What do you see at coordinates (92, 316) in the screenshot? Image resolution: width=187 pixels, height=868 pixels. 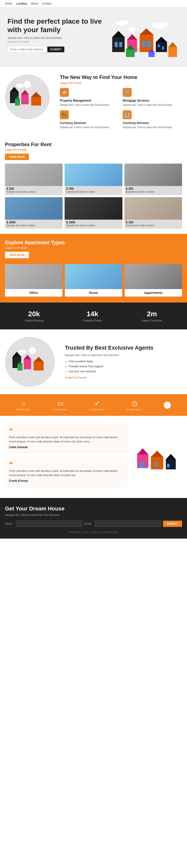 I see `stat-property: 14k Property Ready` at bounding box center [92, 316].